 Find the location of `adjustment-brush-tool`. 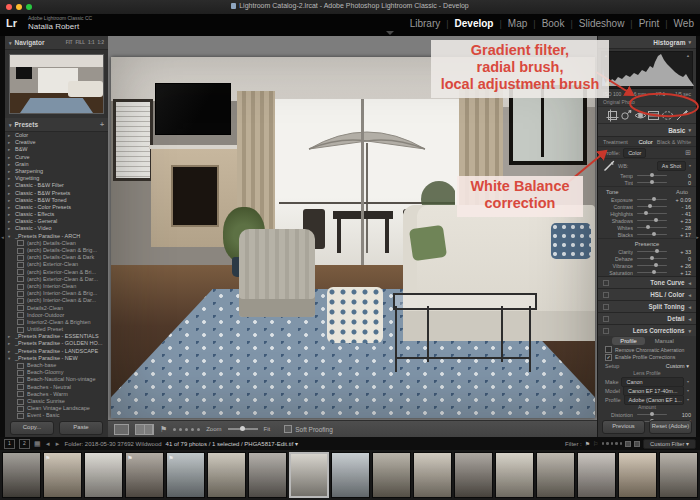

adjustment-brush-tool is located at coordinates (682, 116).